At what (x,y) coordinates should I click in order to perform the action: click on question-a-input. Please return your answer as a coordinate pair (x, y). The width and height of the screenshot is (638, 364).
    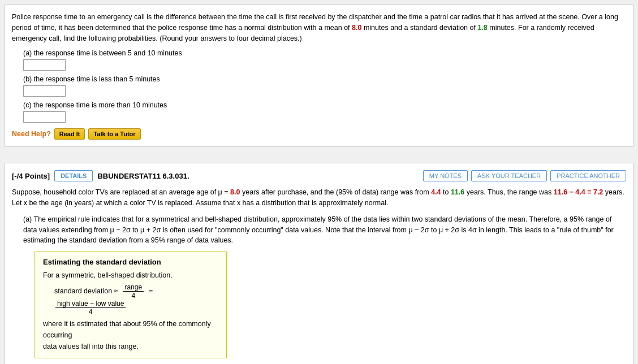
    Looking at the image, I should click on (44, 65).